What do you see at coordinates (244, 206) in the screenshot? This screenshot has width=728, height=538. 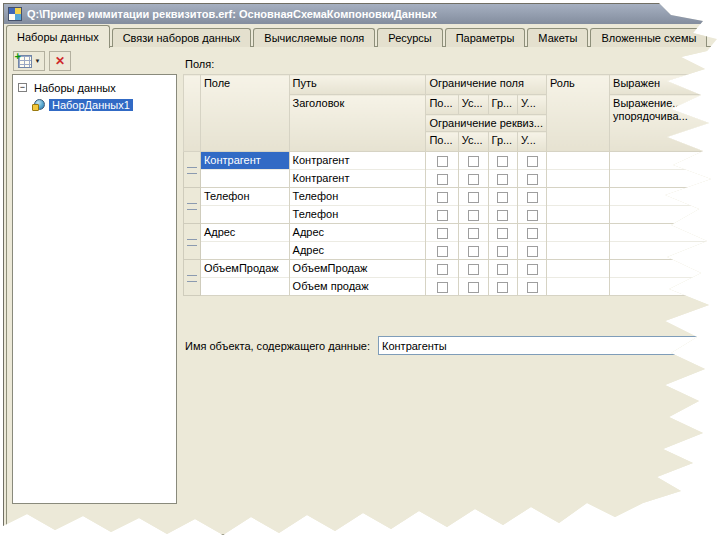 I see `field-cell: Телефон` at bounding box center [244, 206].